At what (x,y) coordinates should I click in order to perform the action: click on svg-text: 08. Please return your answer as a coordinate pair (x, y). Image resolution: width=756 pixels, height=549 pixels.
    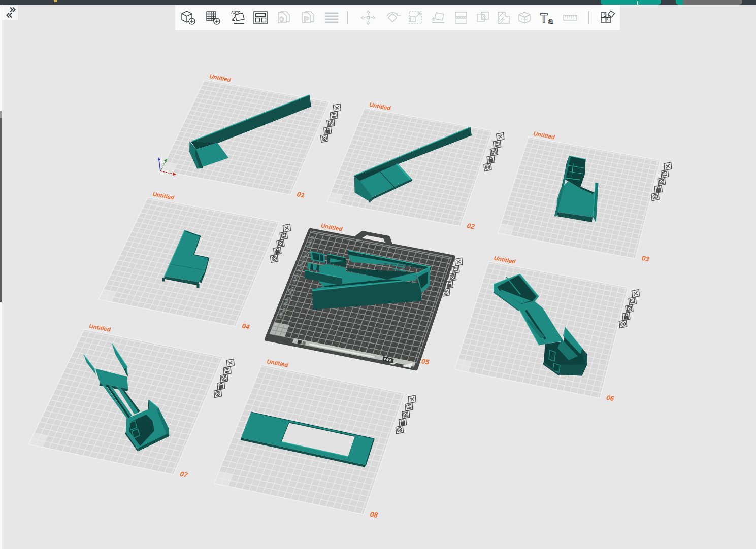
    Looking at the image, I should click on (374, 515).